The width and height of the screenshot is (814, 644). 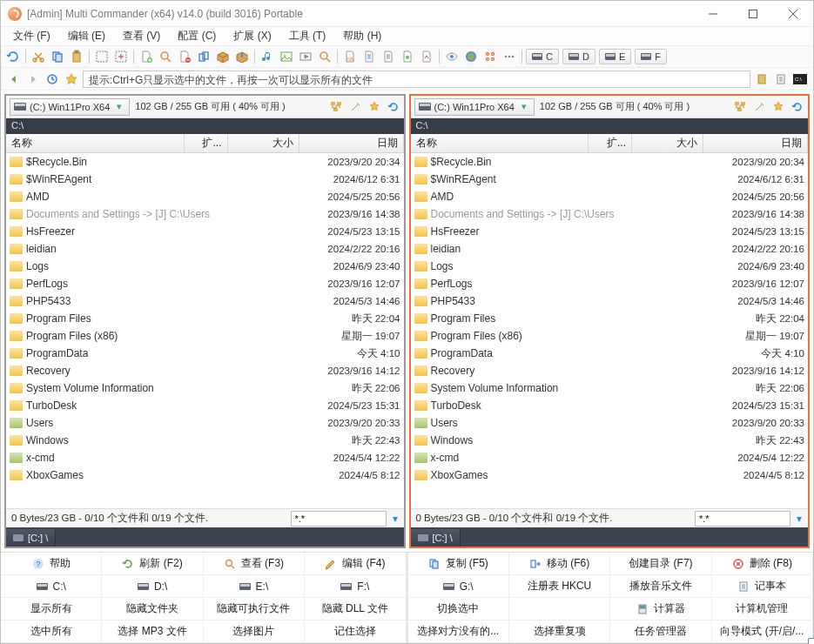 What do you see at coordinates (609, 214) in the screenshot?
I see `file-row: Documents and Settings -> [J] C:\Users20…` at bounding box center [609, 214].